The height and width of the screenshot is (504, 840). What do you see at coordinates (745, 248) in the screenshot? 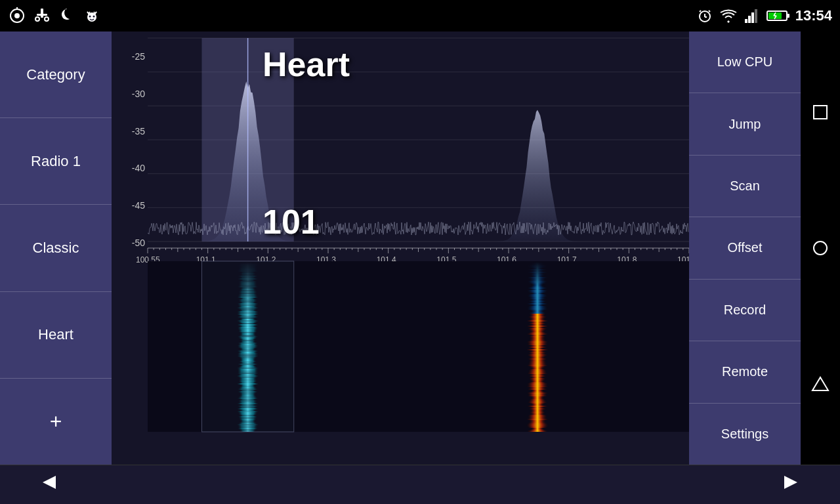
I see `offset-button: Offset` at bounding box center [745, 248].